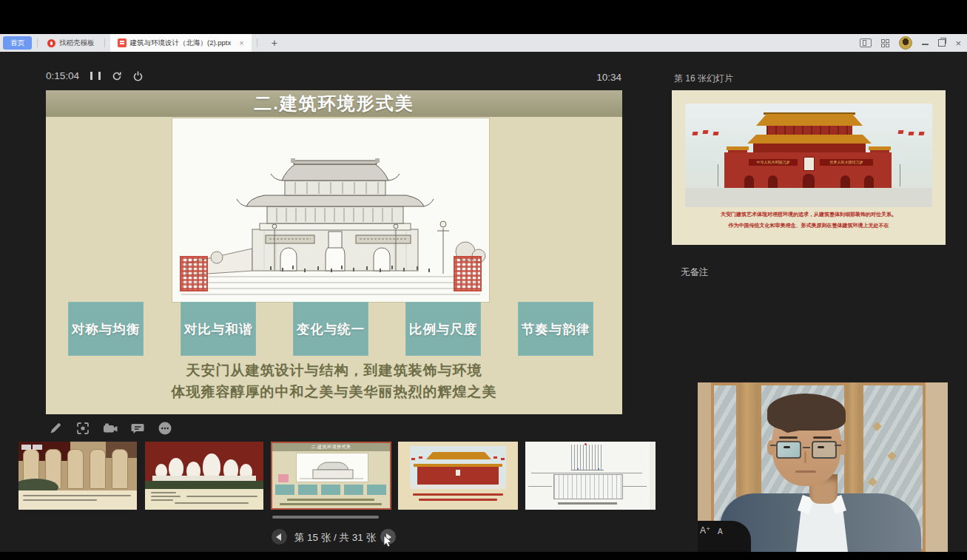 This screenshot has width=967, height=560. What do you see at coordinates (106, 328) in the screenshot?
I see `principle-box: 对称与均衡` at bounding box center [106, 328].